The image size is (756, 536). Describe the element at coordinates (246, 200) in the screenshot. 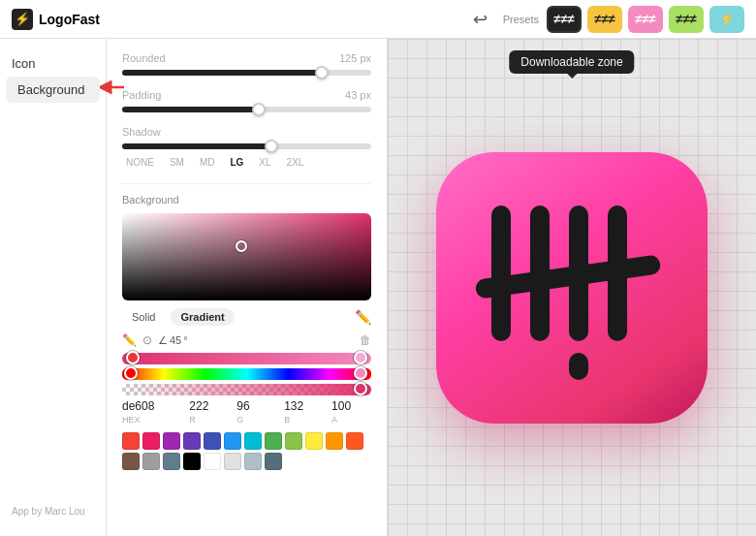

I see `background-section-title: Background` at that location.